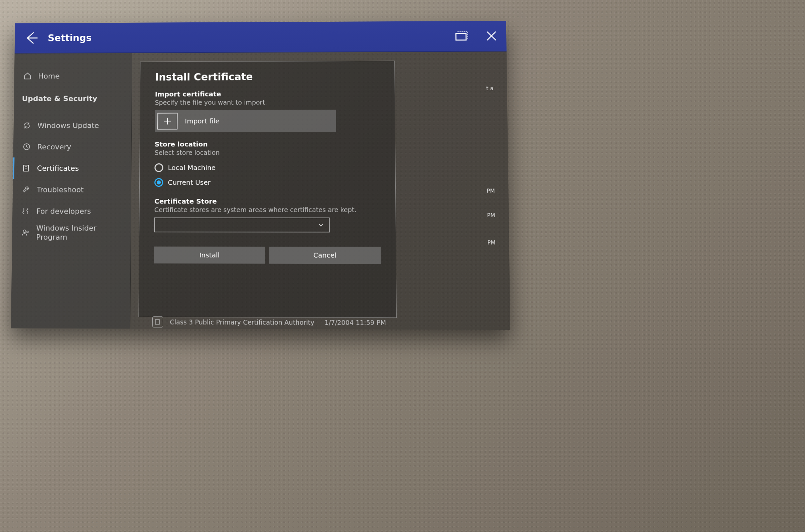 The height and width of the screenshot is (532, 805). Describe the element at coordinates (267, 102) in the screenshot. I see `import-section-sub: Specify the file you want to import.` at that location.